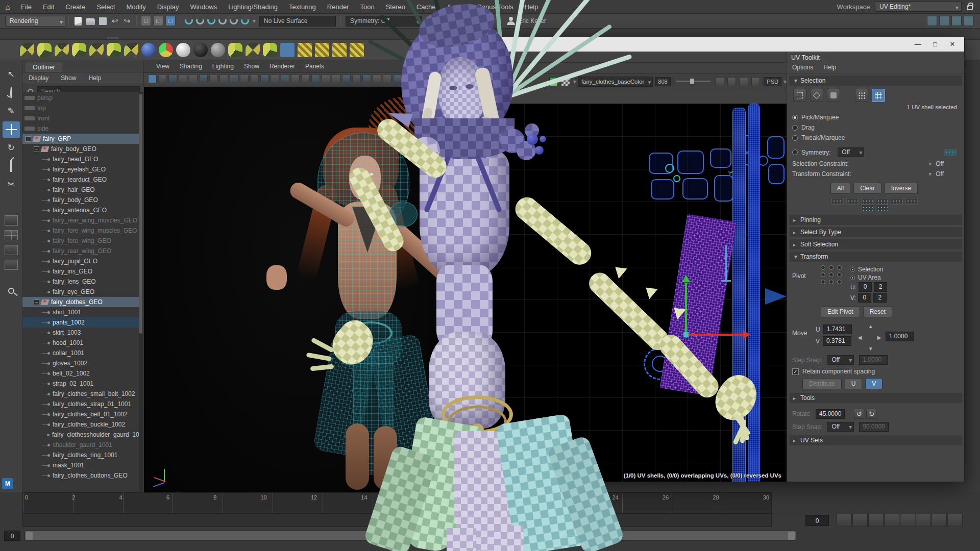  Describe the element at coordinates (878, 312) in the screenshot. I see `reset-pivot-button: Reset` at that location.